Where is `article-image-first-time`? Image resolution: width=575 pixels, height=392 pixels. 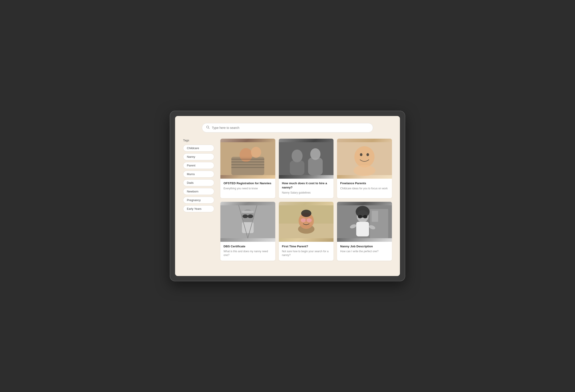
article-image-first-time is located at coordinates (306, 222).